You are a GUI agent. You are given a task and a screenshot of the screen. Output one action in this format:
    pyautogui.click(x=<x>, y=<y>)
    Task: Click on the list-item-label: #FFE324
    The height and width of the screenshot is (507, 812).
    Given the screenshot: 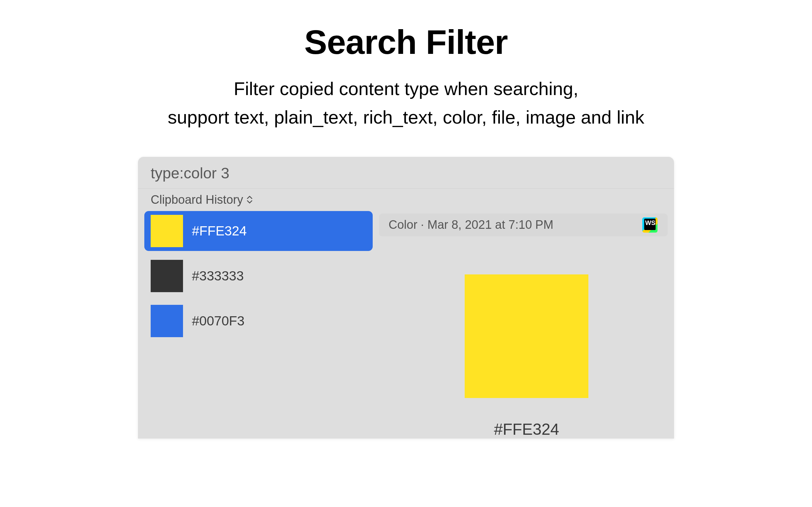 What is the action you would take?
    pyautogui.click(x=219, y=231)
    